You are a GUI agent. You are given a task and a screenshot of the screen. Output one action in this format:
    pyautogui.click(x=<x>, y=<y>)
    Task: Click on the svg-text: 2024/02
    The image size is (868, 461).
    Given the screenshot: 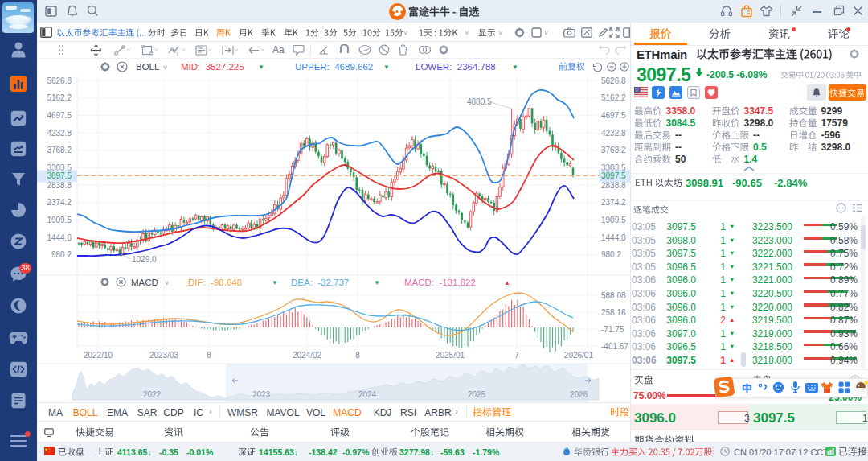 What is the action you would take?
    pyautogui.click(x=307, y=356)
    